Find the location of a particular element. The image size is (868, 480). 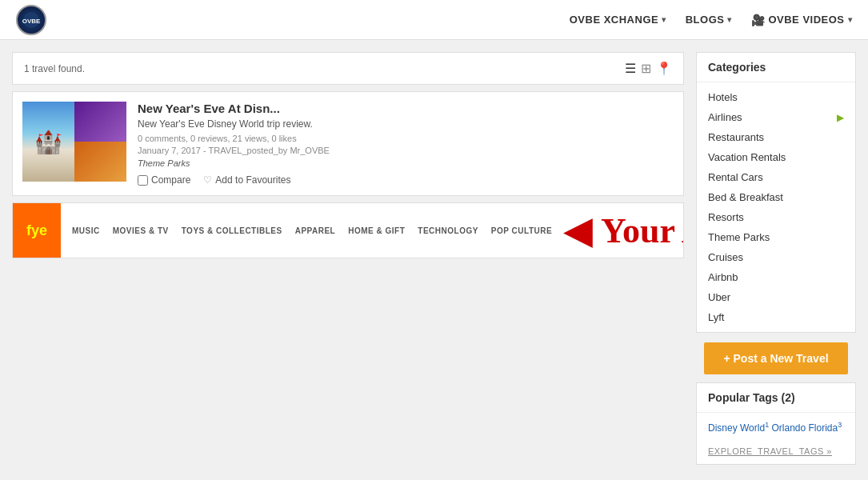

explore-travel-tags-link: EXPLORE_TRAVEL_TAGS » is located at coordinates (776, 453).